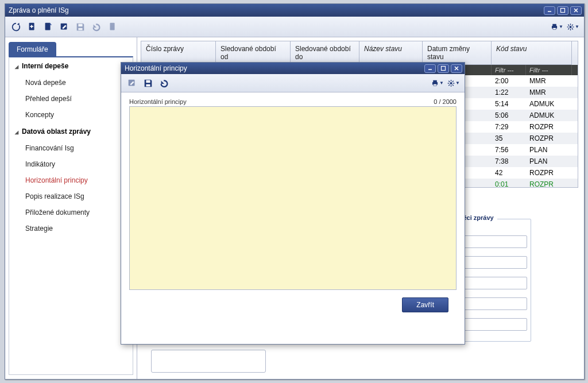  Describe the element at coordinates (445, 102) in the screenshot. I see `dialog-char-counter: 0 / 2000` at that location.